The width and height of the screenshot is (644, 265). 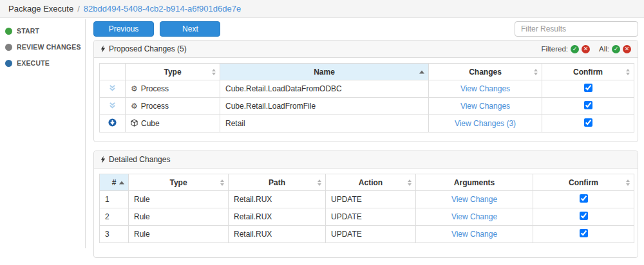 What do you see at coordinates (366, 160) in the screenshot?
I see `detailed-changes-header: Detailed Changes` at bounding box center [366, 160].